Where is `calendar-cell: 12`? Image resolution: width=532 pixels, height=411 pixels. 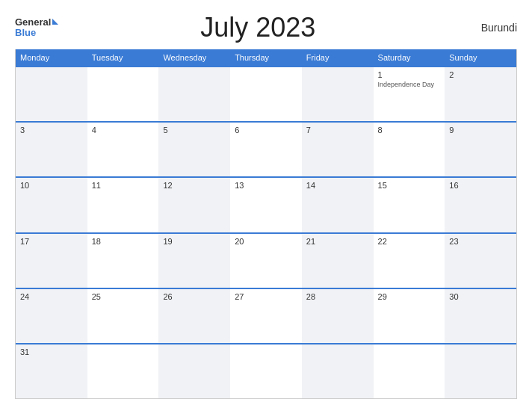
calendar-cell: 12 is located at coordinates (194, 205).